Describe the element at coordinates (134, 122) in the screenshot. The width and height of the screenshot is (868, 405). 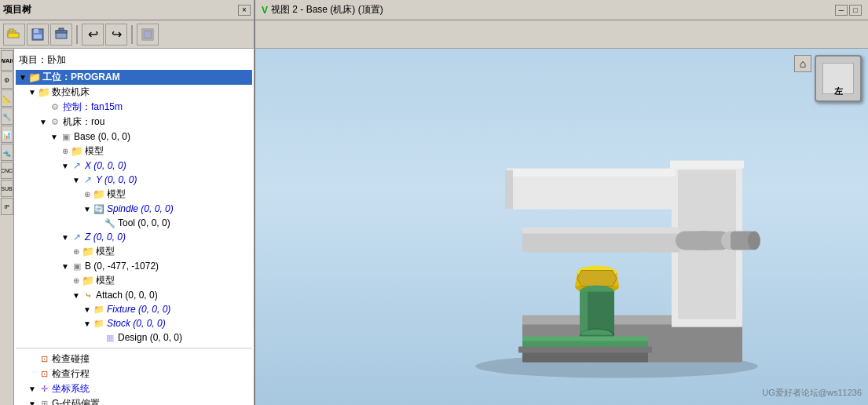
I see `tree-item-machine: ▼ ⚙ 机床：rou` at that location.